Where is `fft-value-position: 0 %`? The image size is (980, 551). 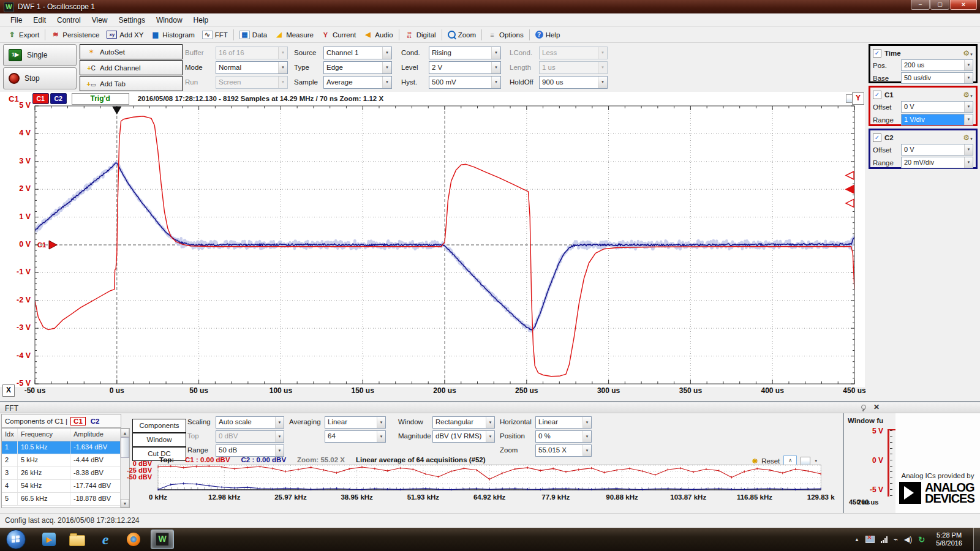
fft-value-position: 0 % is located at coordinates (559, 437).